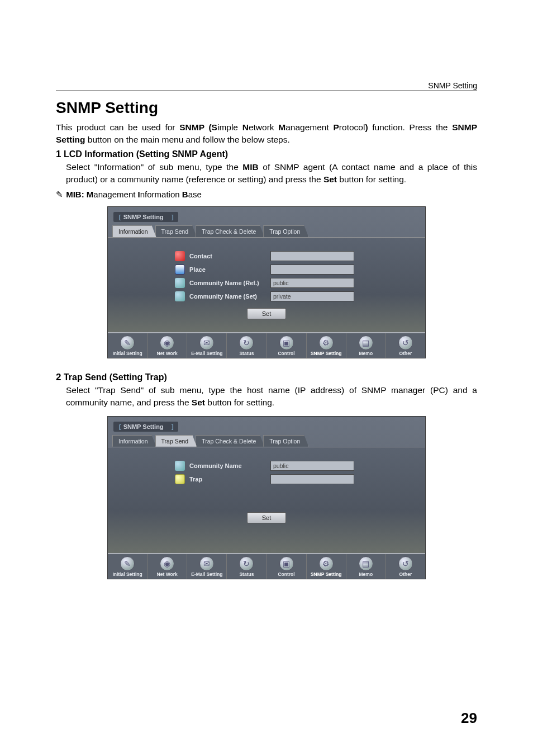  What do you see at coordinates (266, 377) in the screenshot?
I see `section-2-heading: 2 Trap Send (Setting Trap)` at bounding box center [266, 377].